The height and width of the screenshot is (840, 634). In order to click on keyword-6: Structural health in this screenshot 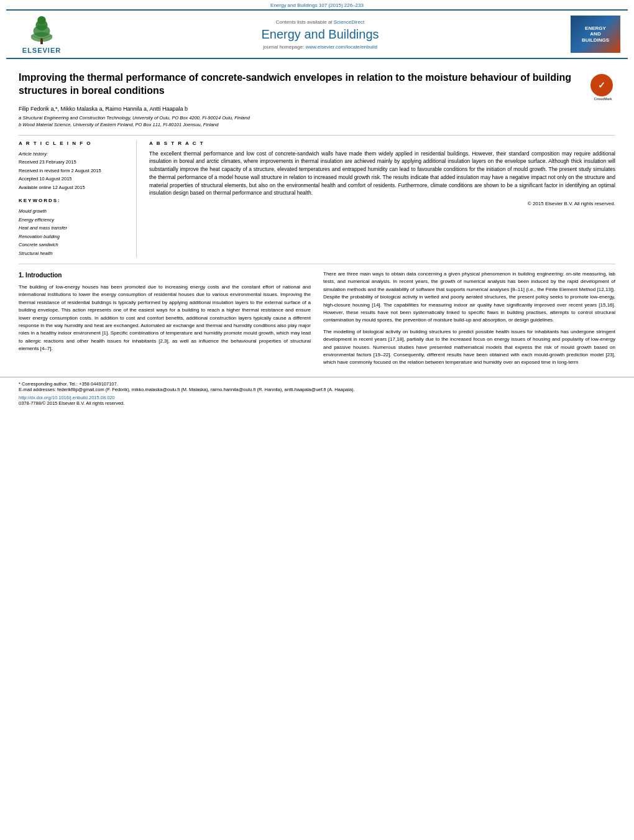, I will do `click(73, 254)`.